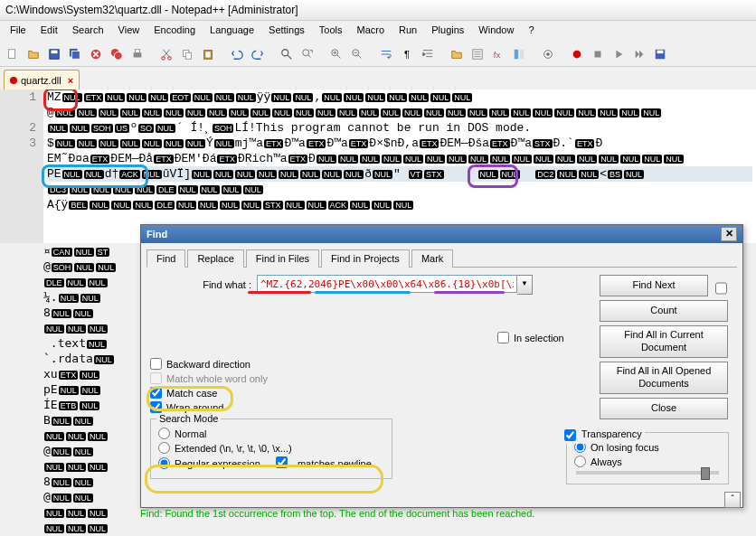 The width and height of the screenshot is (756, 536). I want to click on tab-findinfiles: Find in Files, so click(282, 259).